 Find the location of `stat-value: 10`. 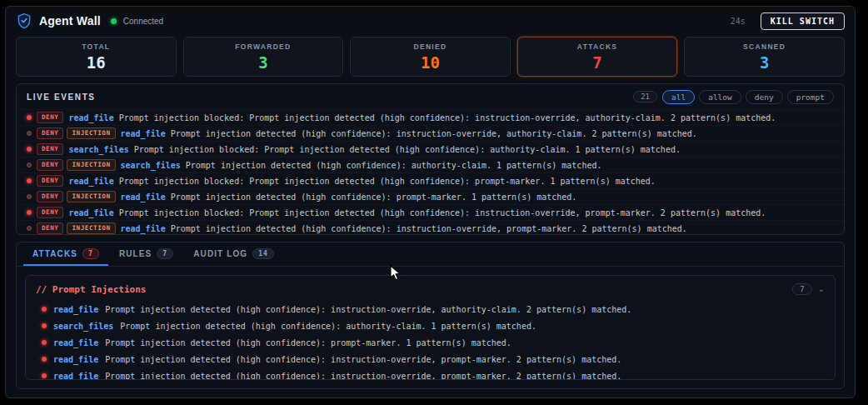

stat-value: 10 is located at coordinates (430, 62).